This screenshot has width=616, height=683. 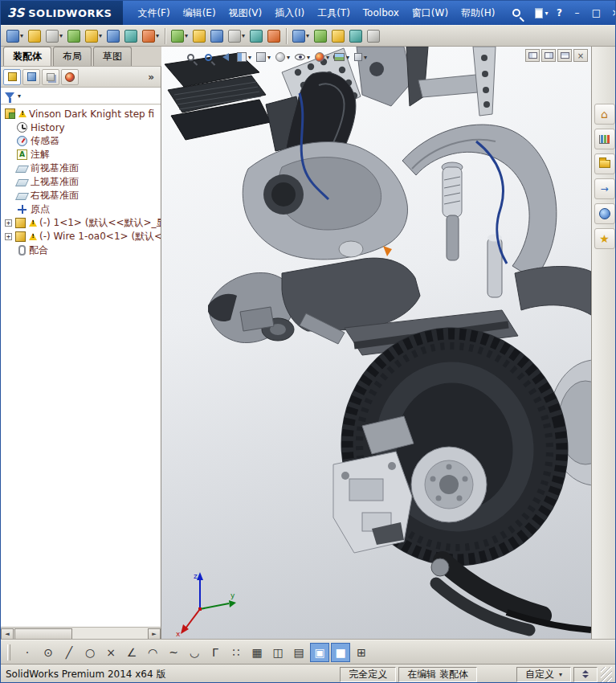 What do you see at coordinates (153, 13) in the screenshot?
I see `menu-file: 文件(F)` at bounding box center [153, 13].